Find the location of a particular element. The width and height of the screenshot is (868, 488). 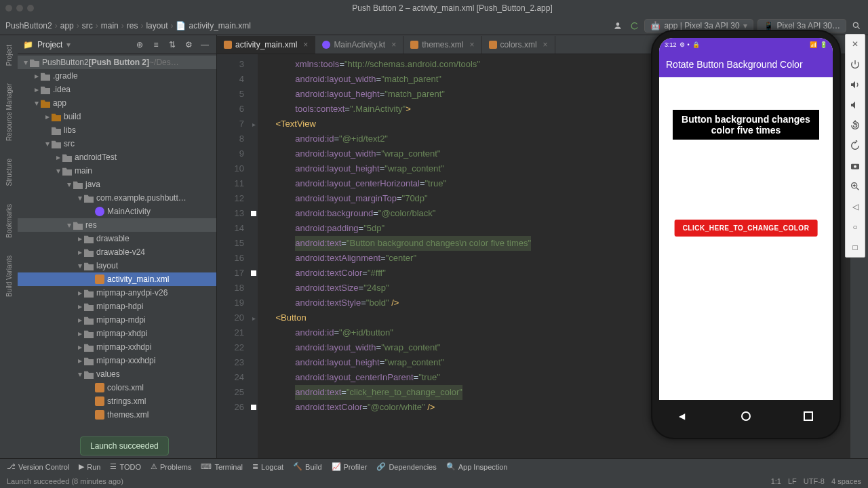

tree-row: ▾src is located at coordinates (117, 144).